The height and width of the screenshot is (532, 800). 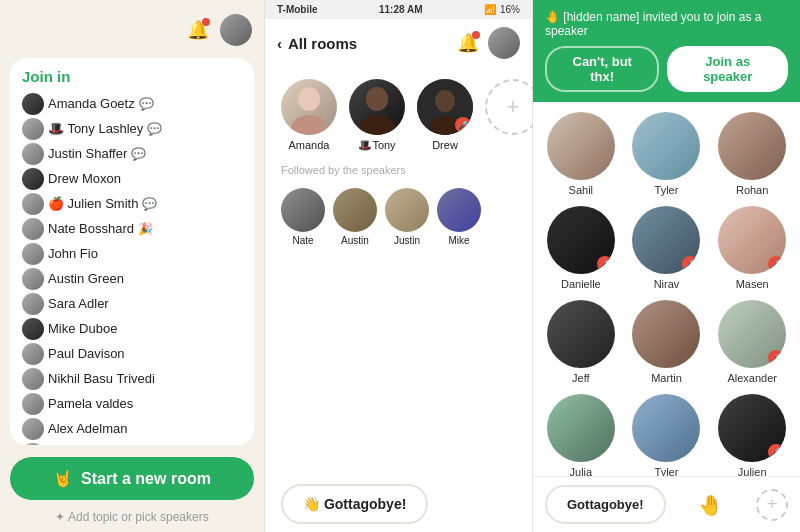 What do you see at coordinates (132, 354) in the screenshot?
I see `list-item: Paul Davison` at bounding box center [132, 354].